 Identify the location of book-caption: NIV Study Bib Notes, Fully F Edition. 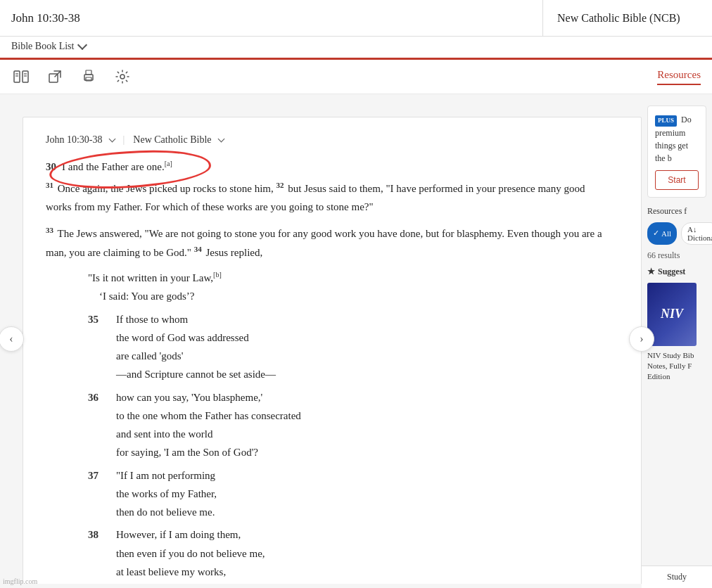
(677, 366).